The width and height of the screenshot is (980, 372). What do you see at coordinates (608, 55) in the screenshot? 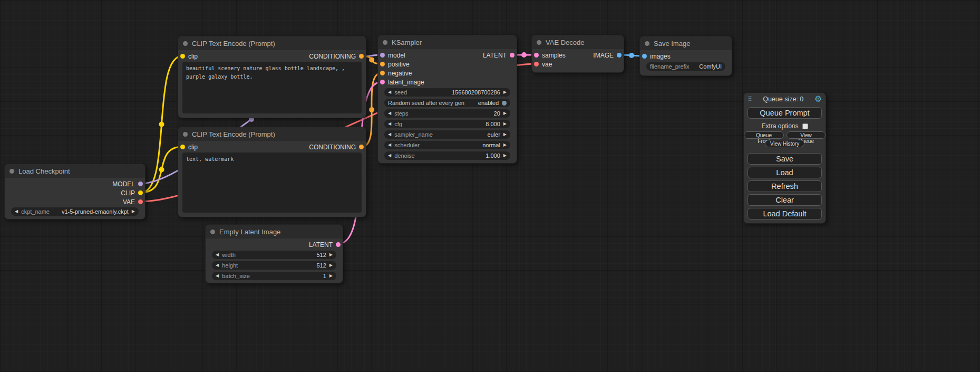
I see `output-slot-image: IMAGE` at bounding box center [608, 55].